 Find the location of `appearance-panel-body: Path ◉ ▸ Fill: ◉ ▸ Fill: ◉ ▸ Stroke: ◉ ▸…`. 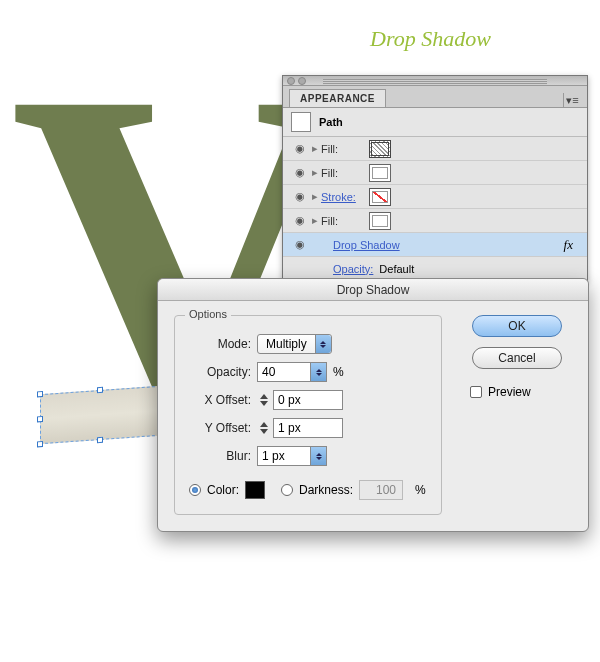

appearance-panel-body: Path ◉ ▸ Fill: ◉ ▸ Fill: ◉ ▸ Stroke: ◉ ▸… is located at coordinates (435, 194).